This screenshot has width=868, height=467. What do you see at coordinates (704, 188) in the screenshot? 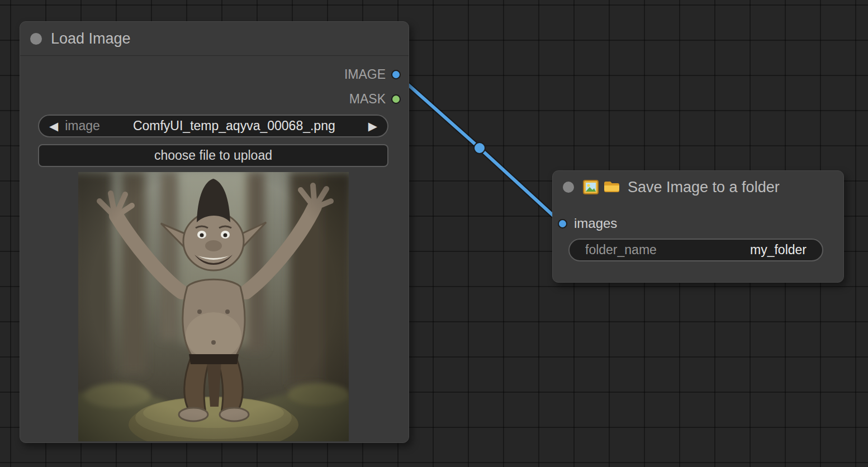
I see `node-title: Save Image to a folder` at bounding box center [704, 188].